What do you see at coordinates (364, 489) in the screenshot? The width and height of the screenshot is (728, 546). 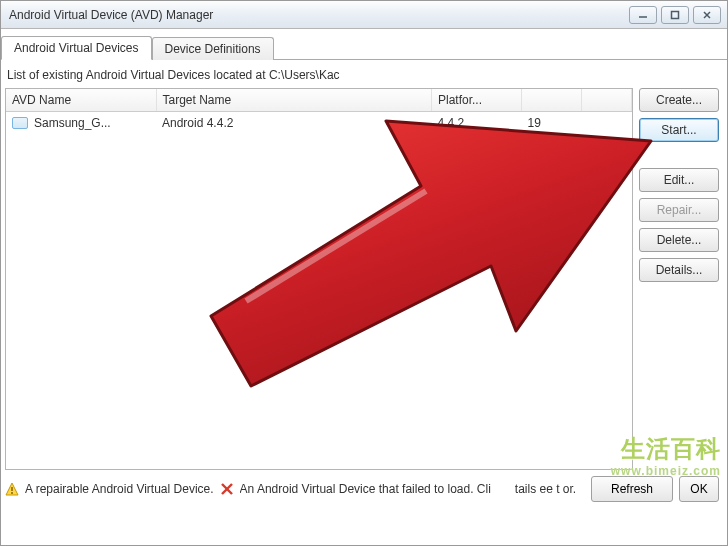 I see `footer-bar: A repairable Android Virtual Device. An …` at bounding box center [364, 489].